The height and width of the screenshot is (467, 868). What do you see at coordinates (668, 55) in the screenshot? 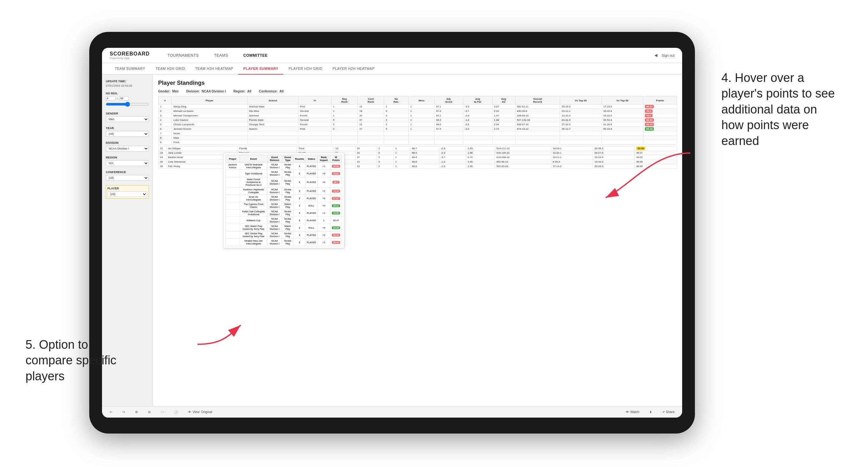
I see `sign-out-link: Sign out` at bounding box center [668, 55].